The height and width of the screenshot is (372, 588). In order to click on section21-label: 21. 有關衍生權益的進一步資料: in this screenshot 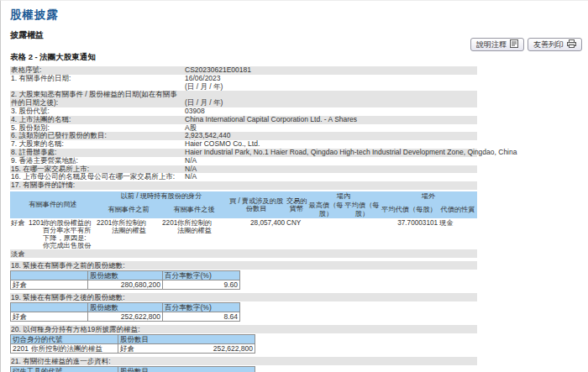, I will do `click(244, 361)`.